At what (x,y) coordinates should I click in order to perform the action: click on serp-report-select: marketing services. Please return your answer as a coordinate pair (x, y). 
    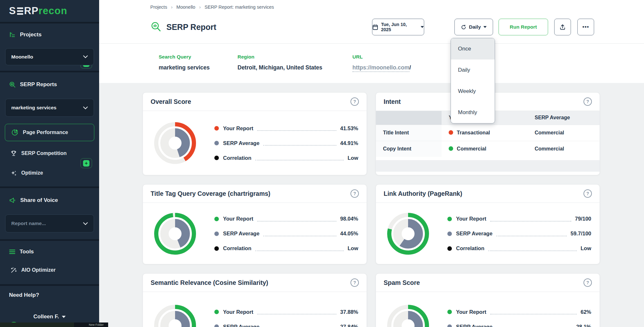
    Looking at the image, I should click on (50, 108).